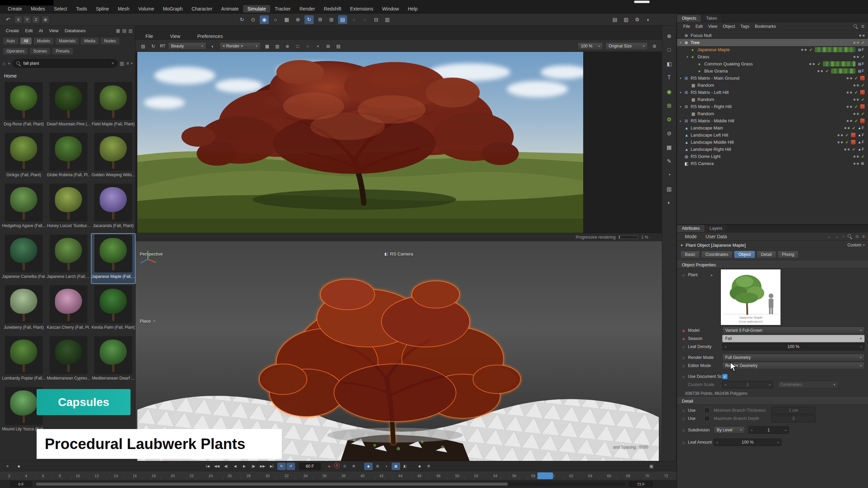  Describe the element at coordinates (713, 26) in the screenshot. I see `object-manager-menu-item: View` at that location.